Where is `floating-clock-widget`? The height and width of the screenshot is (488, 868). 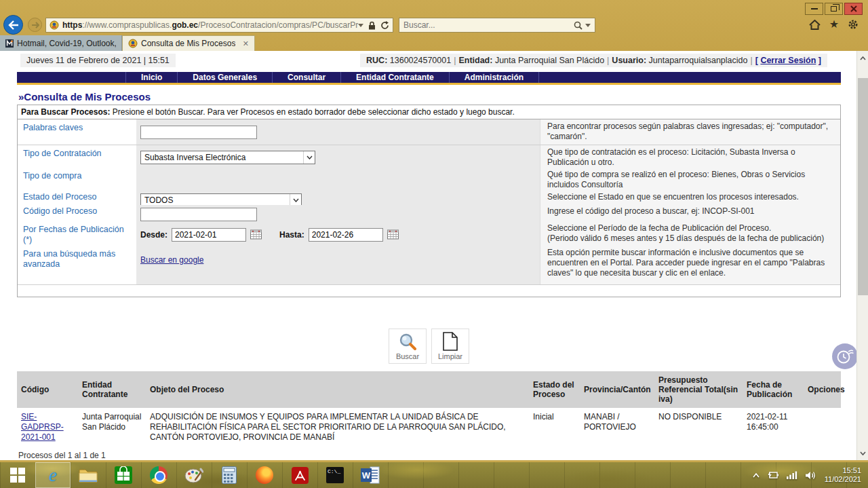
floating-clock-widget is located at coordinates (845, 356).